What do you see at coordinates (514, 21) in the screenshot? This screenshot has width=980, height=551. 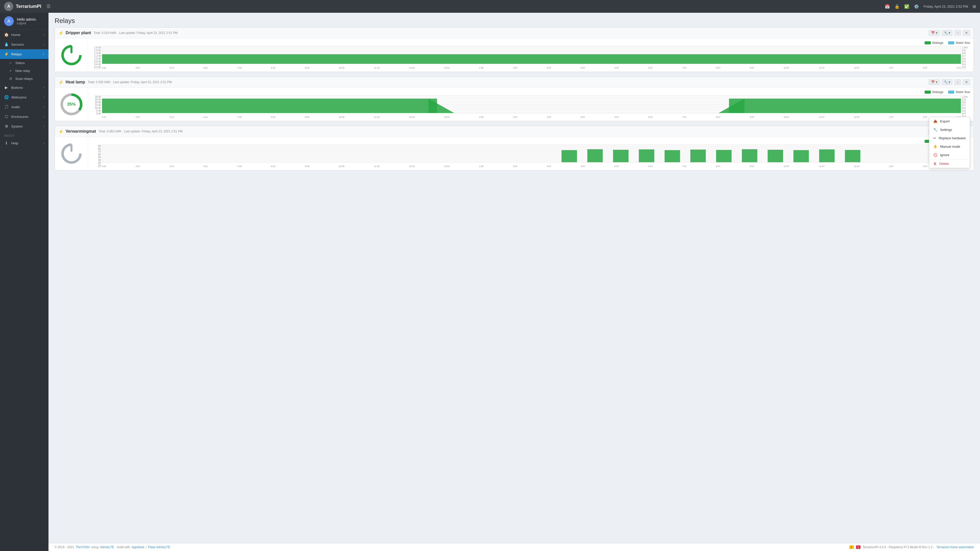 I see `page-title: Relays` at bounding box center [514, 21].